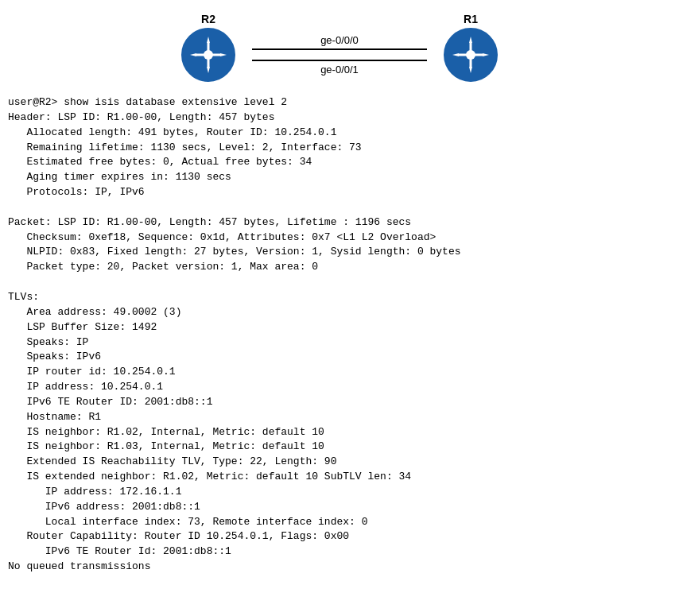 The width and height of the screenshot is (679, 616). Describe the element at coordinates (208, 19) in the screenshot. I see `router-r2-label: R2` at that location.